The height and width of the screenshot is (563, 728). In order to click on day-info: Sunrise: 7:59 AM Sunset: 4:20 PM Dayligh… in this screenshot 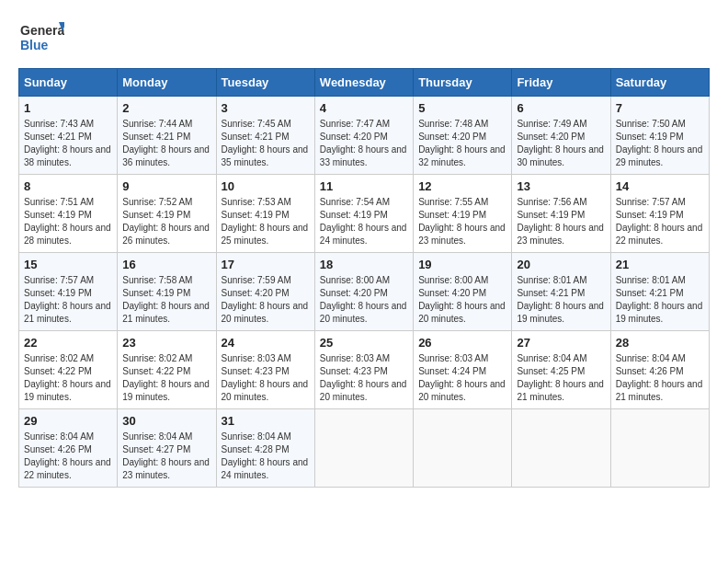, I will do `click(266, 300)`.